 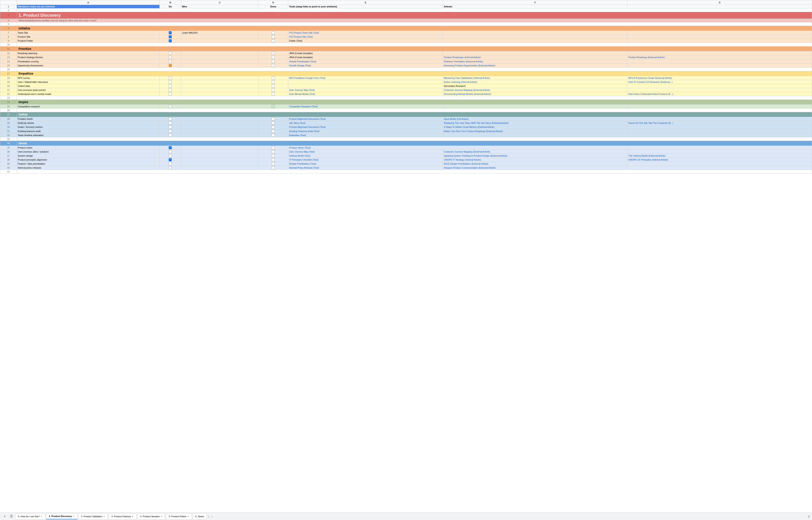 I want to click on uj-idea-do-cb, so click(x=170, y=152).